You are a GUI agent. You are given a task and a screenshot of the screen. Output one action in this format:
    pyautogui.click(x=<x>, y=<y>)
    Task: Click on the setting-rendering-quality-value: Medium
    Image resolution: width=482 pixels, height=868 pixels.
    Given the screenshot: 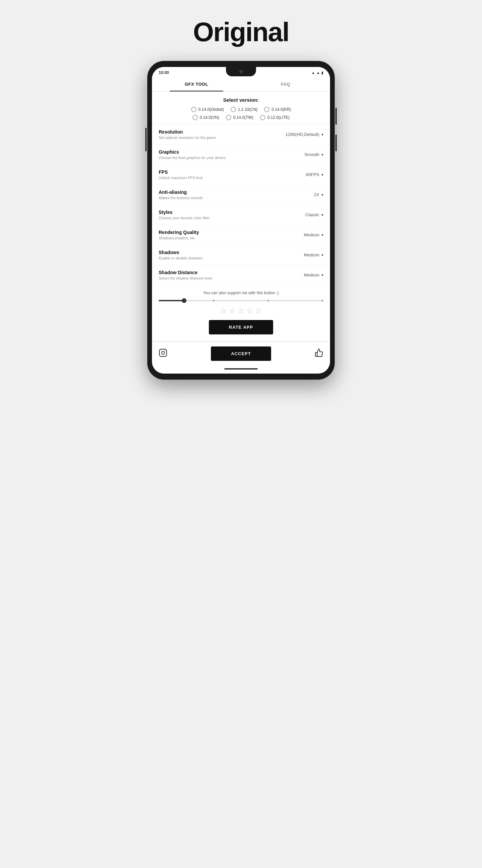 What is the action you would take?
    pyautogui.click(x=312, y=235)
    